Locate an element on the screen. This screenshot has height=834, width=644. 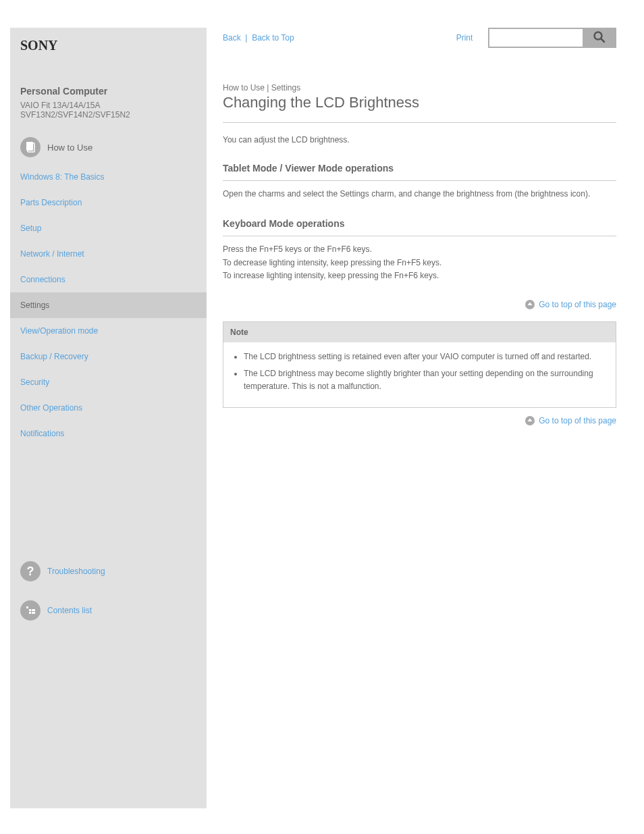
search-box is located at coordinates (552, 38).